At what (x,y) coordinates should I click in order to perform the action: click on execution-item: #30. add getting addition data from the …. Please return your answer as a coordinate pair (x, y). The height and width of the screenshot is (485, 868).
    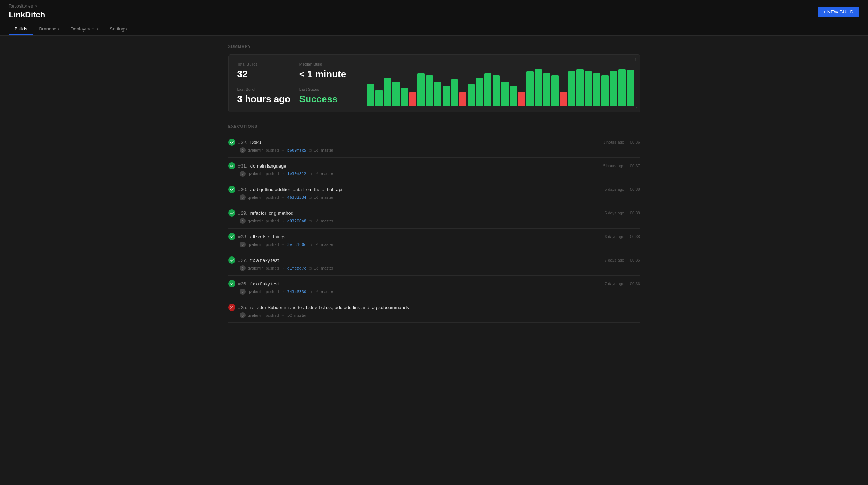
    Looking at the image, I should click on (434, 193).